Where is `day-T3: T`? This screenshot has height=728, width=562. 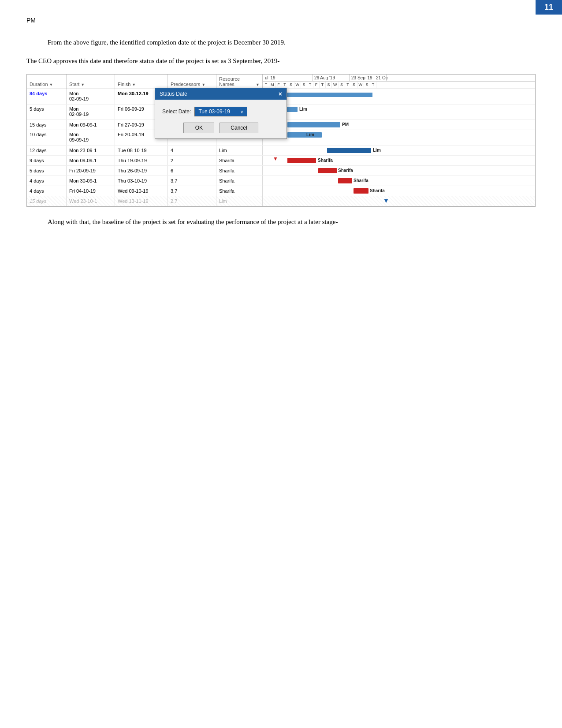
day-T3: T is located at coordinates (310, 85).